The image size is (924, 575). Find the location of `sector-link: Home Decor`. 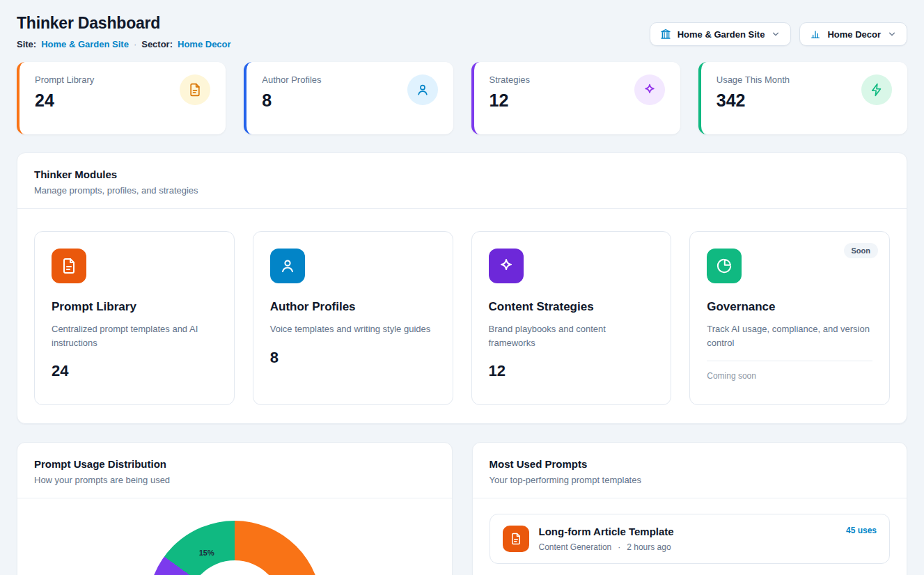

sector-link: Home Decor is located at coordinates (205, 45).